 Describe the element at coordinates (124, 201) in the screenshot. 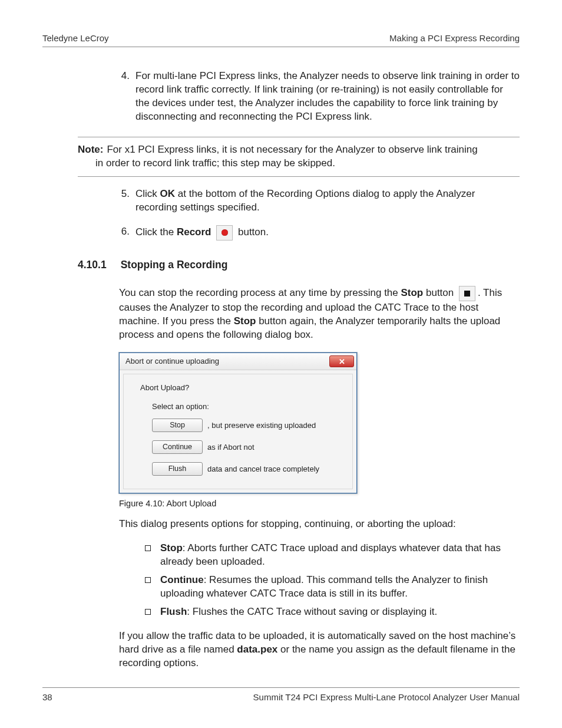

I see `step-number: 5.` at that location.